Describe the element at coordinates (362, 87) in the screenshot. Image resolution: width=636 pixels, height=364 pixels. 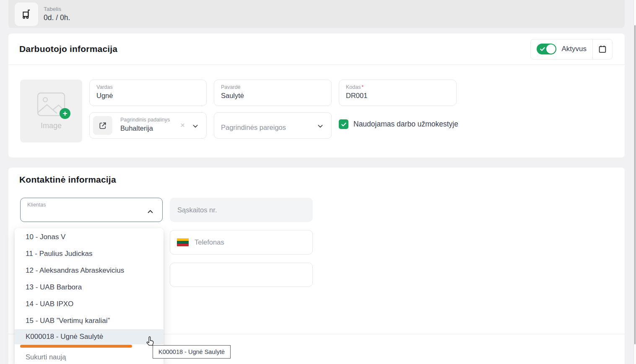
I see `required-mark: *` at that location.